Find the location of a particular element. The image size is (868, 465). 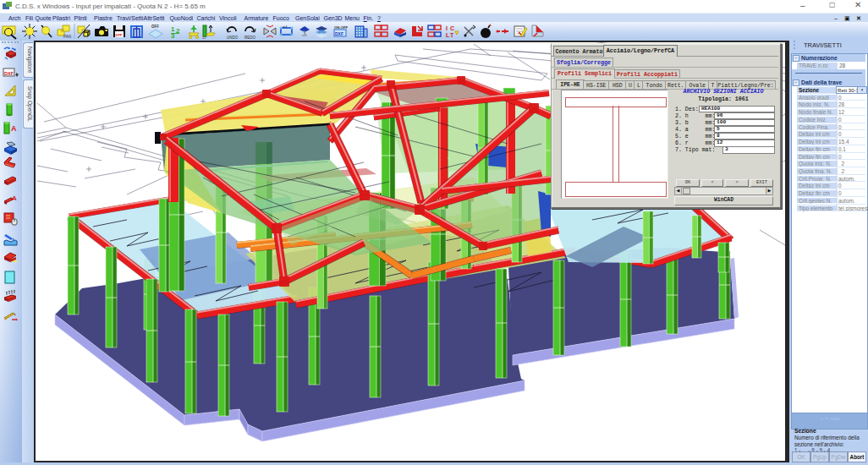

svg-text: I is located at coordinates (447, 29).